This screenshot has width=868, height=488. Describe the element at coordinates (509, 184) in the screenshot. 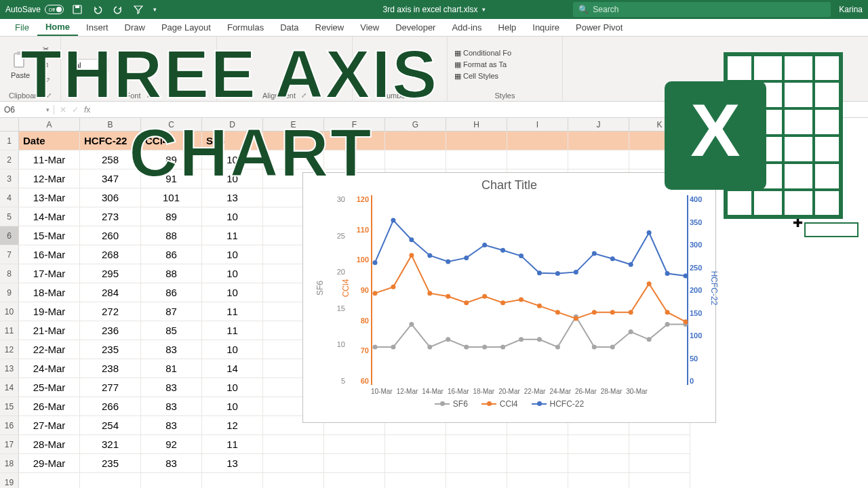

I see `chart-title: Chart Title` at that location.